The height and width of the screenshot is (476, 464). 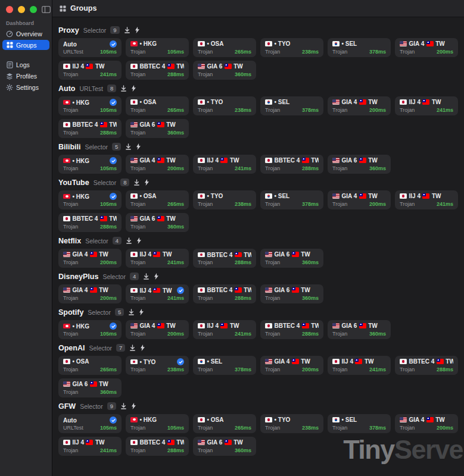 What do you see at coordinates (21, 10) in the screenshot?
I see `minimize-window-button` at bounding box center [21, 10].